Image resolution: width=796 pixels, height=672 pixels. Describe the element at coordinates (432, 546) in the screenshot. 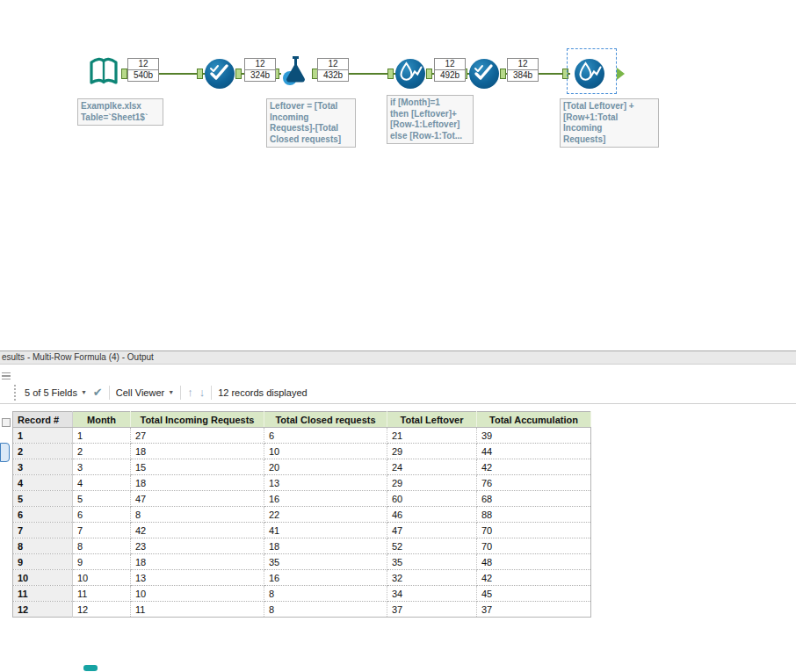

I see `cell: 52` at that location.